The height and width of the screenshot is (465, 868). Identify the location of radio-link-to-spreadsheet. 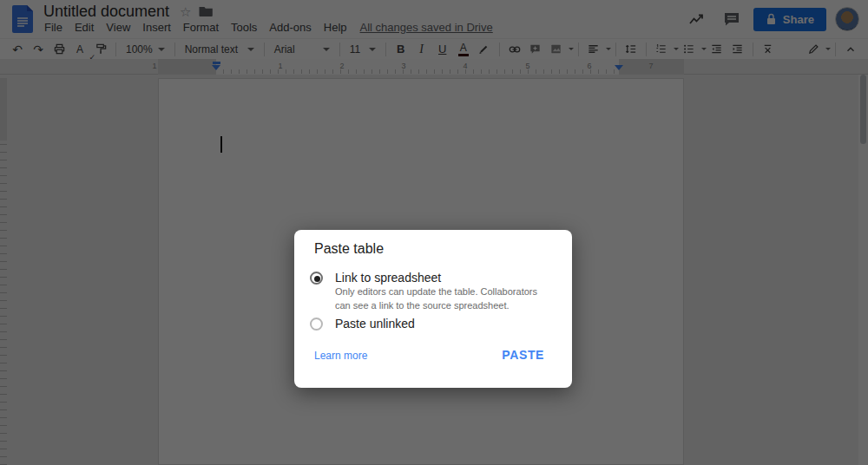
(316, 278).